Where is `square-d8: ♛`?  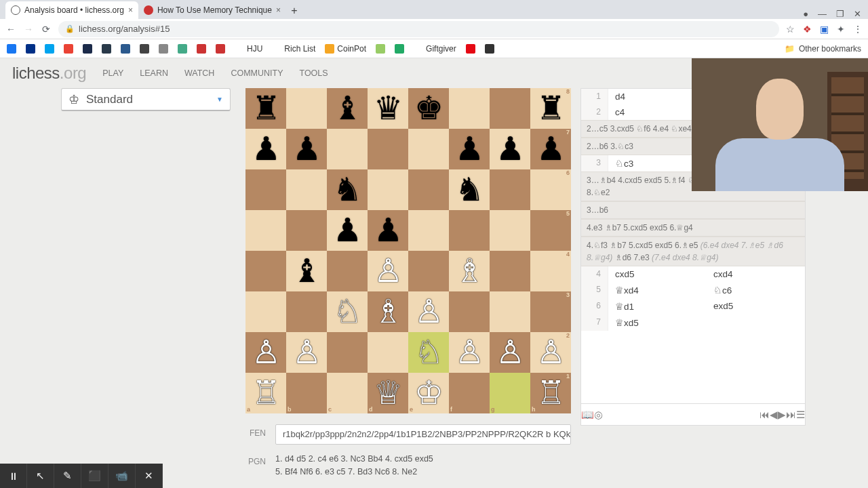 square-d8: ♛ is located at coordinates (388, 108).